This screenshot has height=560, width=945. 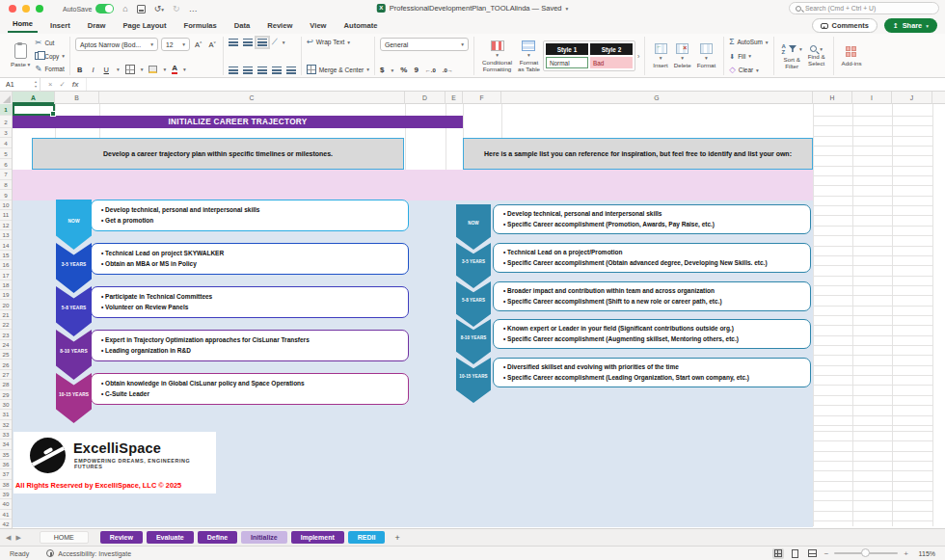 I want to click on row-header: 22, so click(x=6, y=325).